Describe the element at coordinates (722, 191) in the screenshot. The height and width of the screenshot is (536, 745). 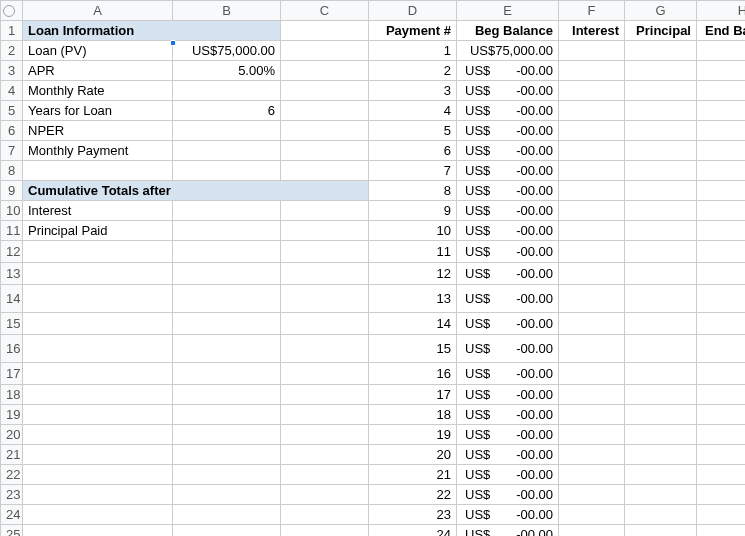
I see `cell-H9` at that location.